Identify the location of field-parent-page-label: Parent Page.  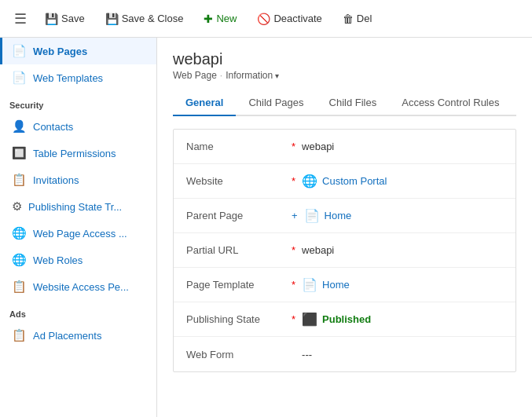
(237, 215).